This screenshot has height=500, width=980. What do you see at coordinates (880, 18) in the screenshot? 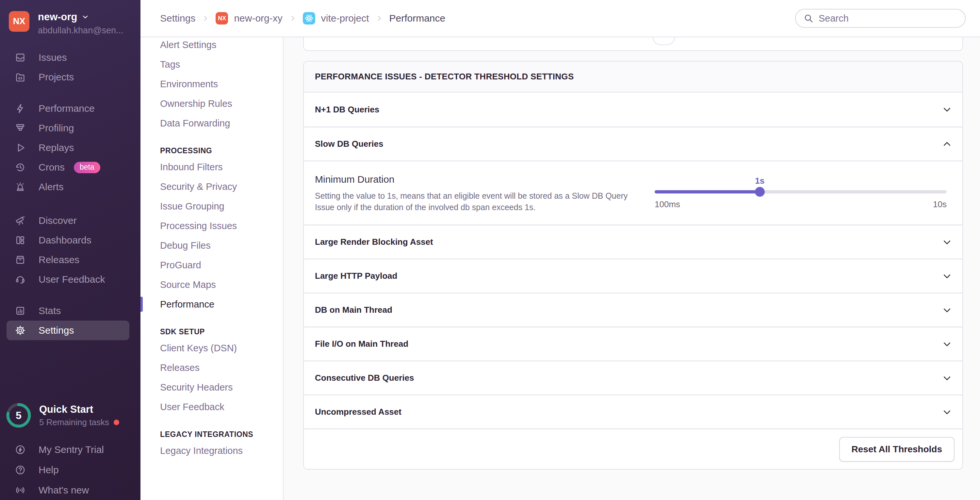
I see `global-search` at bounding box center [880, 18].